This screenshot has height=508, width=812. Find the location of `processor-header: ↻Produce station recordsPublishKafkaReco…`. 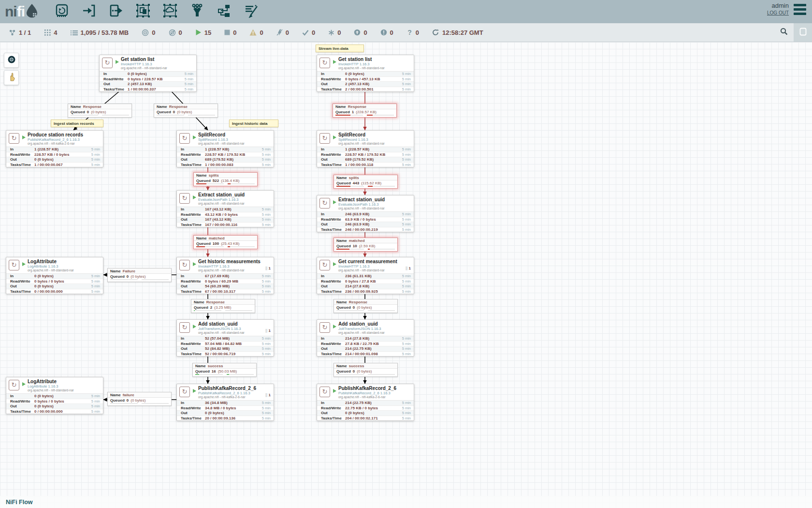

processor-header: ↻Produce station recordsPublishKafkaReco… is located at coordinates (55, 138).